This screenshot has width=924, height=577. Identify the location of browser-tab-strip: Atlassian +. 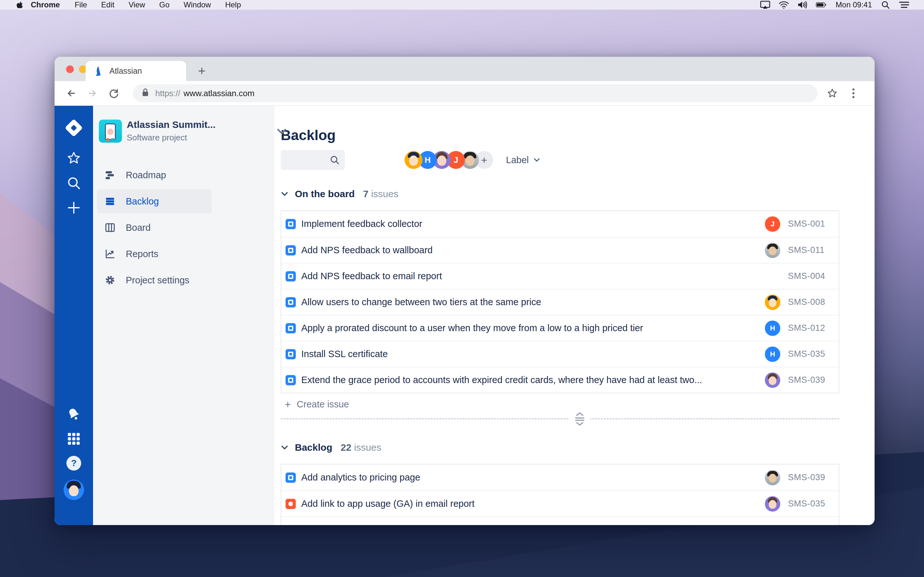
(465, 69).